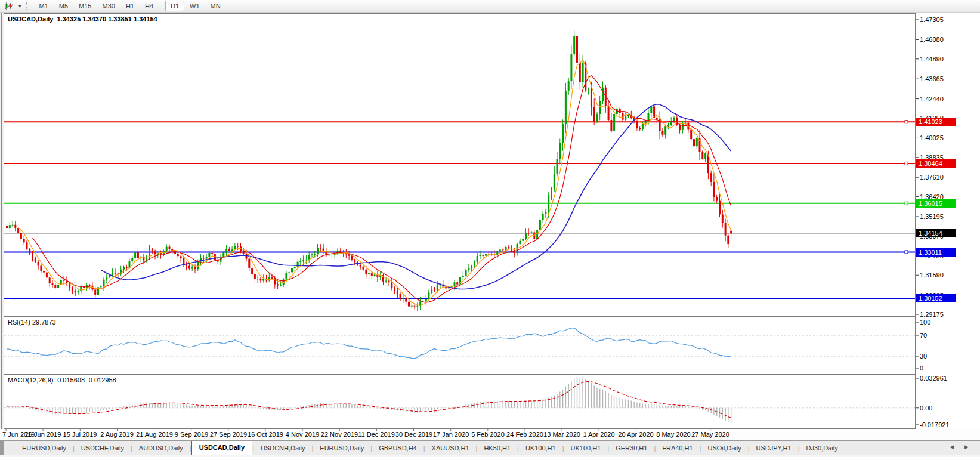 This screenshot has width=980, height=457. What do you see at coordinates (62, 380) in the screenshot?
I see `macd-title: MACD(12,26,9) -0.015608 -0.012958` at bounding box center [62, 380].